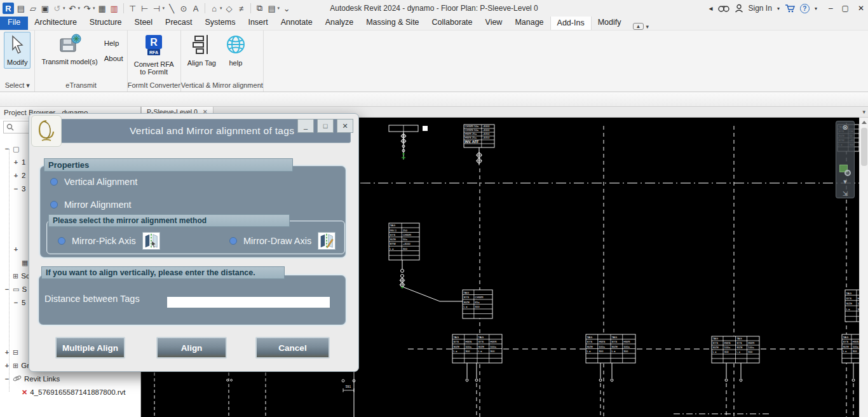 The height and width of the screenshot is (417, 868). Describe the element at coordinates (184, 9) in the screenshot. I see `rotate-text-icon: ⊙` at that location.